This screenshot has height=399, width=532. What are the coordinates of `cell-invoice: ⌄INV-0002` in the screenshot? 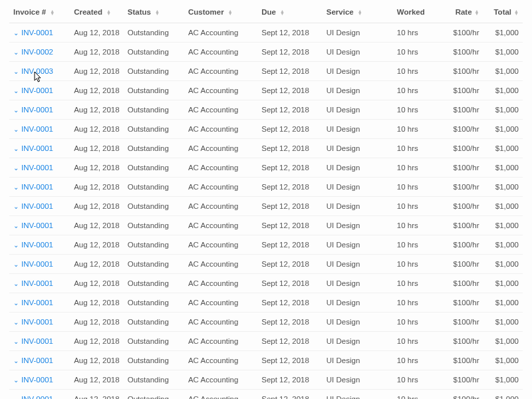 It's located at (40, 52).